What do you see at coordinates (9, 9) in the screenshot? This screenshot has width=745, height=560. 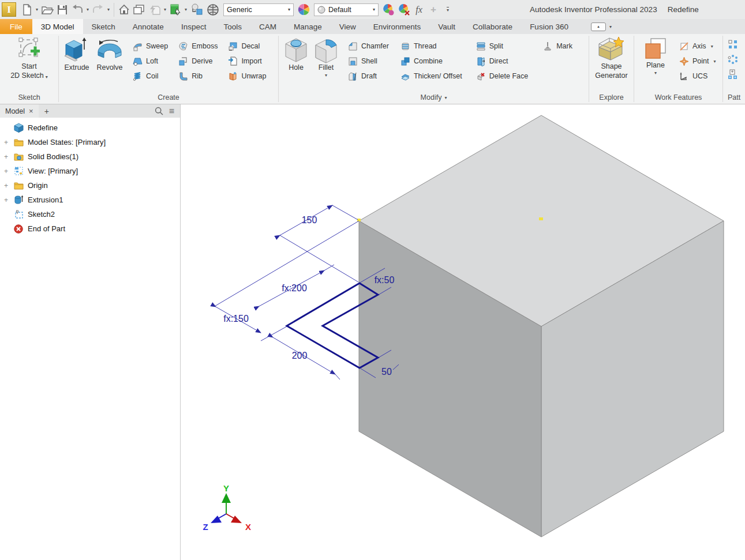 I see `inventor-logo-icon: I` at bounding box center [9, 9].